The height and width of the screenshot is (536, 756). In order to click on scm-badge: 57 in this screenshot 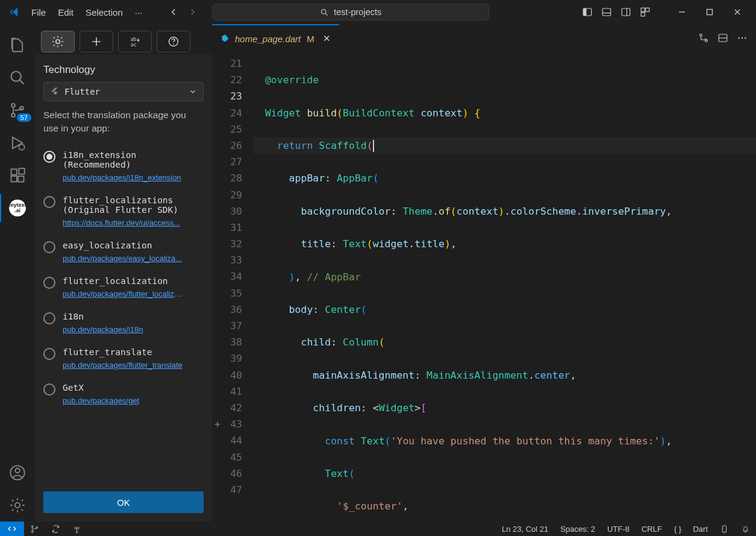, I will do `click(24, 118)`.